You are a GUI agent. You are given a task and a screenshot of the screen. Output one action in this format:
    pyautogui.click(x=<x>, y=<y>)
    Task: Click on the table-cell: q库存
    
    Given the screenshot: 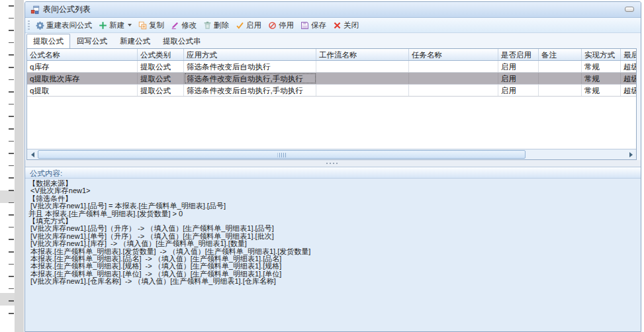 What is the action you would take?
    pyautogui.click(x=82, y=66)
    